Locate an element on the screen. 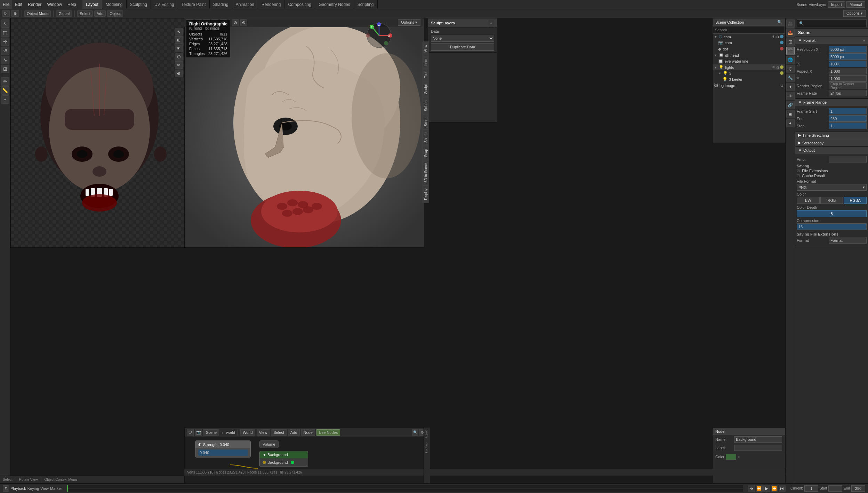 The image size is (868, 493). menu-help: Help is located at coordinates (72, 4).